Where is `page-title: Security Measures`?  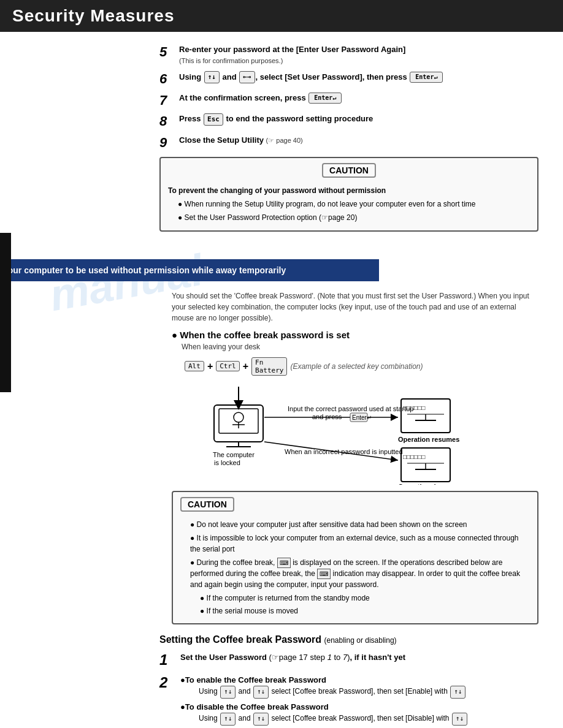 page-title: Security Measures is located at coordinates (282, 16).